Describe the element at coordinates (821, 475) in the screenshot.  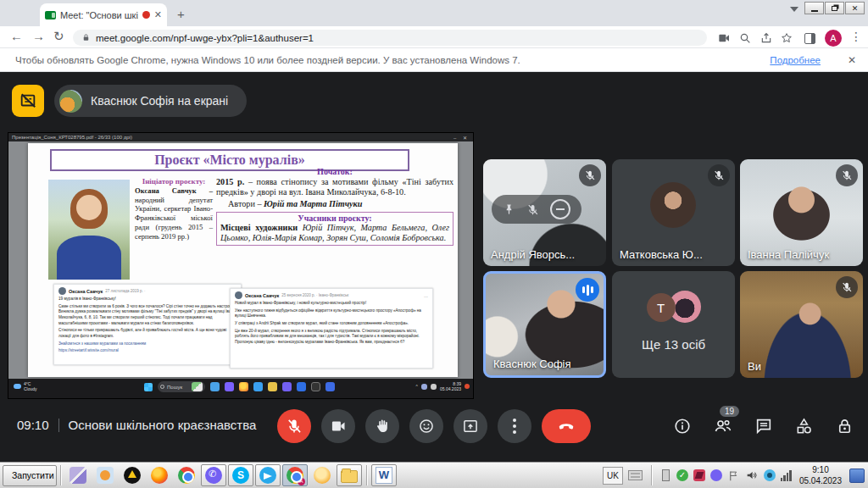
I see `taskbar-clock: 9:1005.04.2023` at that location.